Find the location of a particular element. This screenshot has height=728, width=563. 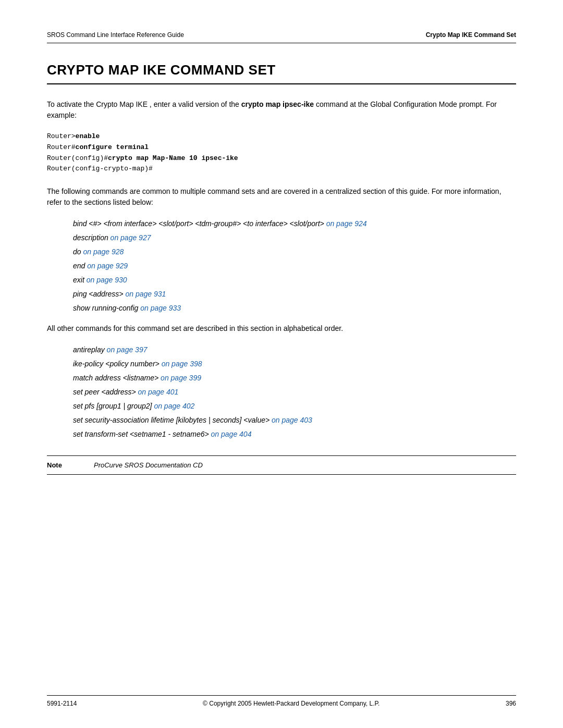

link-item-exit: exit on page 930 is located at coordinates (295, 280).